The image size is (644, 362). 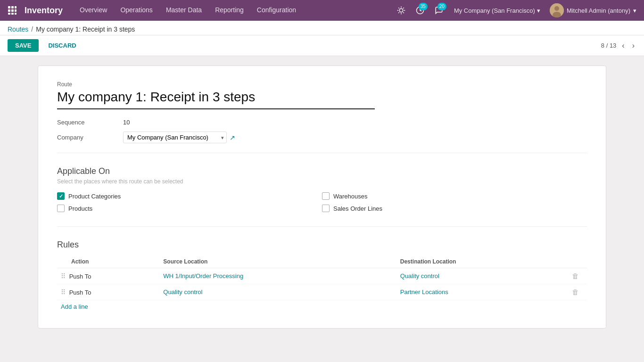 I want to click on col-source: Source Location, so click(x=278, y=262).